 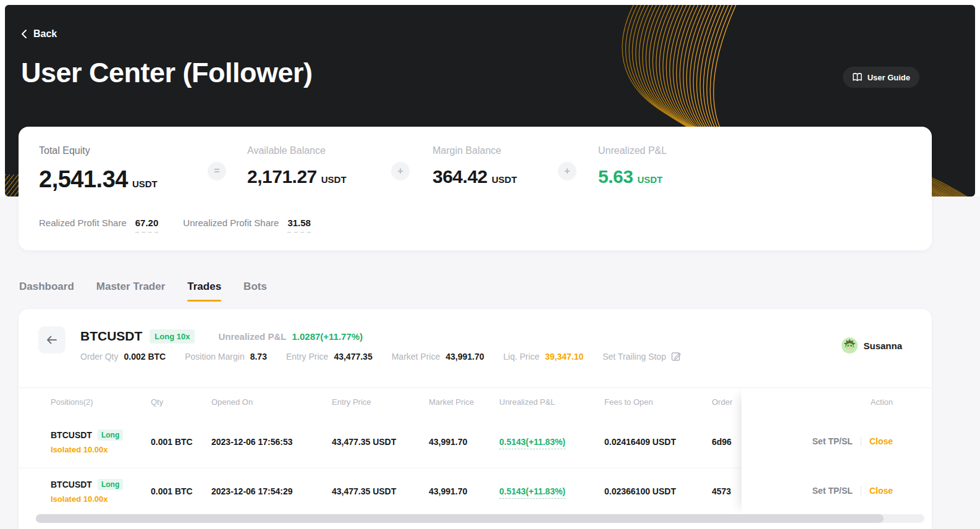 I want to click on margin-balance-unit: USDT, so click(x=504, y=179).